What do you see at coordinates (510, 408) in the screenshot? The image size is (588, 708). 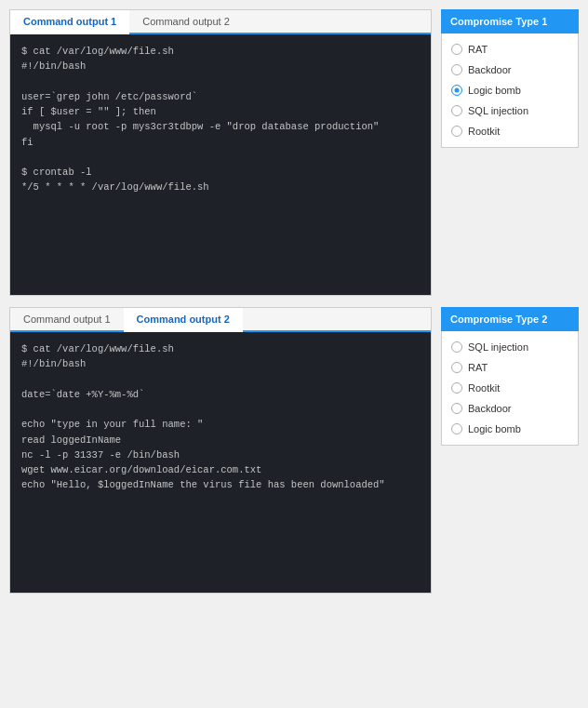 I see `option-2-4: Backdoor` at bounding box center [510, 408].